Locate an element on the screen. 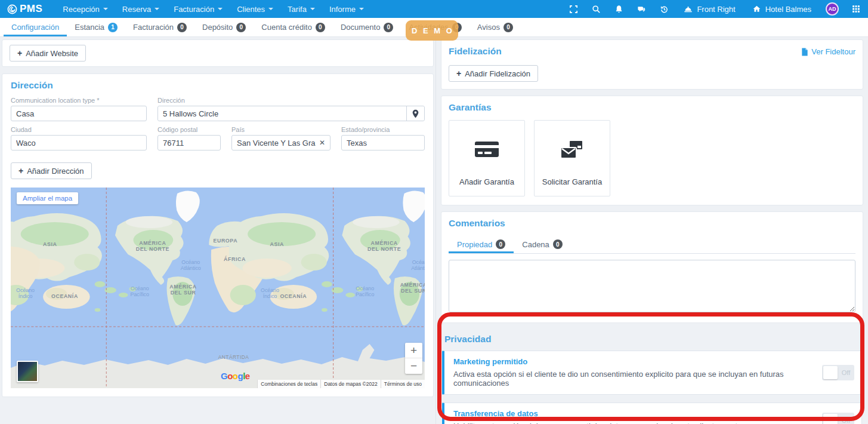 This screenshot has height=424, width=868. data-transfer-toggle: Off is located at coordinates (838, 418).